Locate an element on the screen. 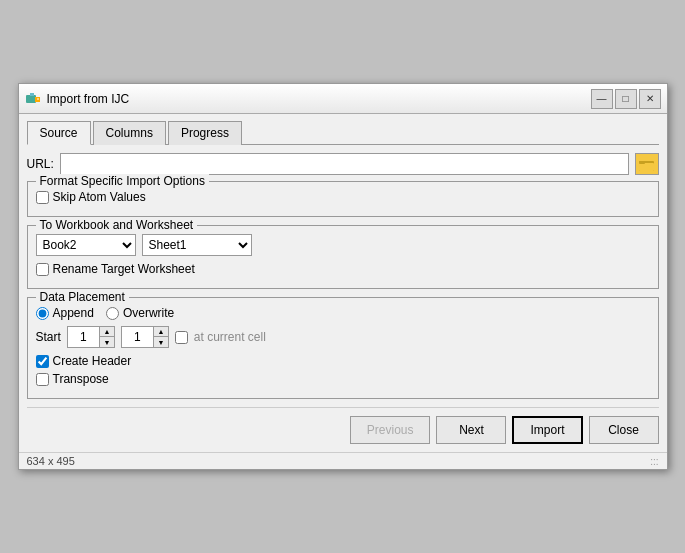  overwrite-radio-item: Overwrite is located at coordinates (140, 313).